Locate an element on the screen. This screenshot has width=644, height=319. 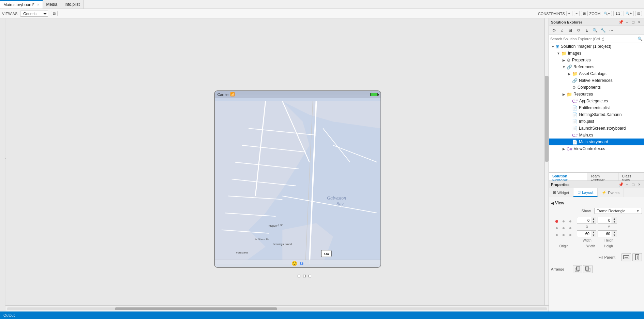
se-tool-gitchanges: ± is located at coordinates (587, 30).